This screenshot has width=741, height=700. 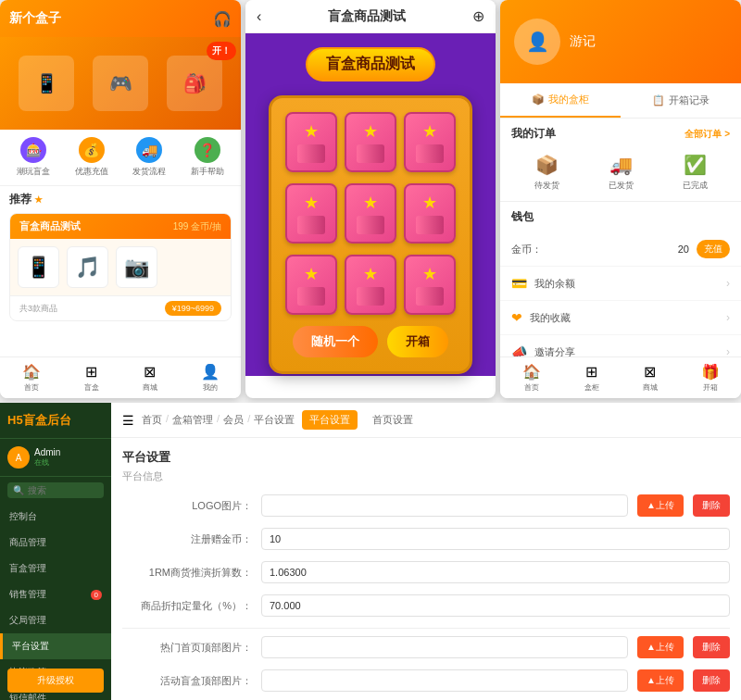 I want to click on game-title: 盲盒商品测试, so click(x=370, y=65).